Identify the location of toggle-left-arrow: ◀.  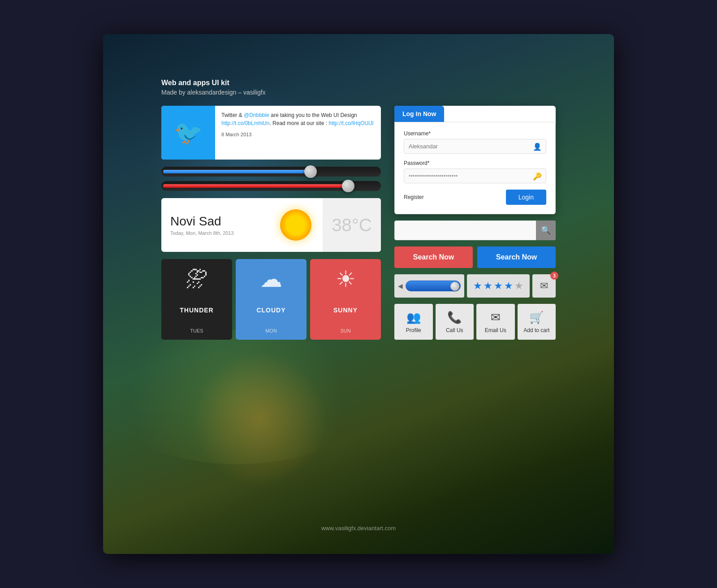
(401, 286).